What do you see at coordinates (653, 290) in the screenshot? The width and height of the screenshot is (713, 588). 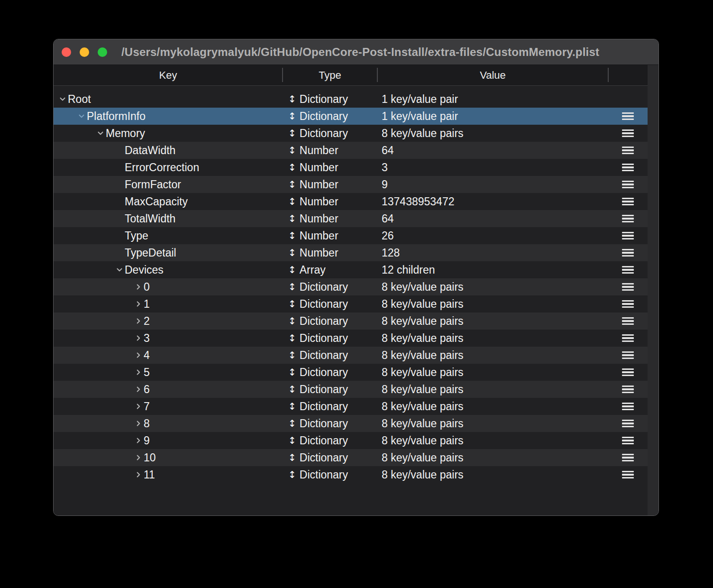 I see `scrollbar-gutter` at bounding box center [653, 290].